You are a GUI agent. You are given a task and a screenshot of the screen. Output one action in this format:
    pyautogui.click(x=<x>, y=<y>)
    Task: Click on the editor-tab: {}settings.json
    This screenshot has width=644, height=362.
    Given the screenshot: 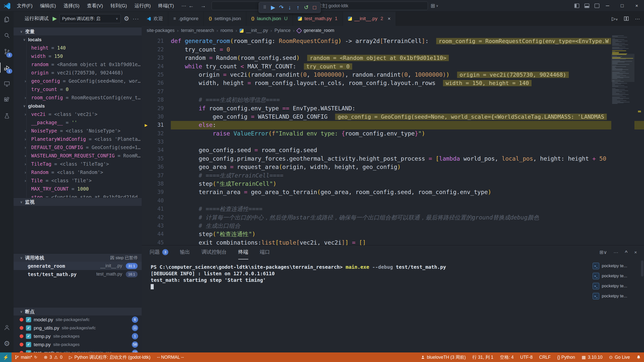 What is the action you would take?
    pyautogui.click(x=225, y=19)
    